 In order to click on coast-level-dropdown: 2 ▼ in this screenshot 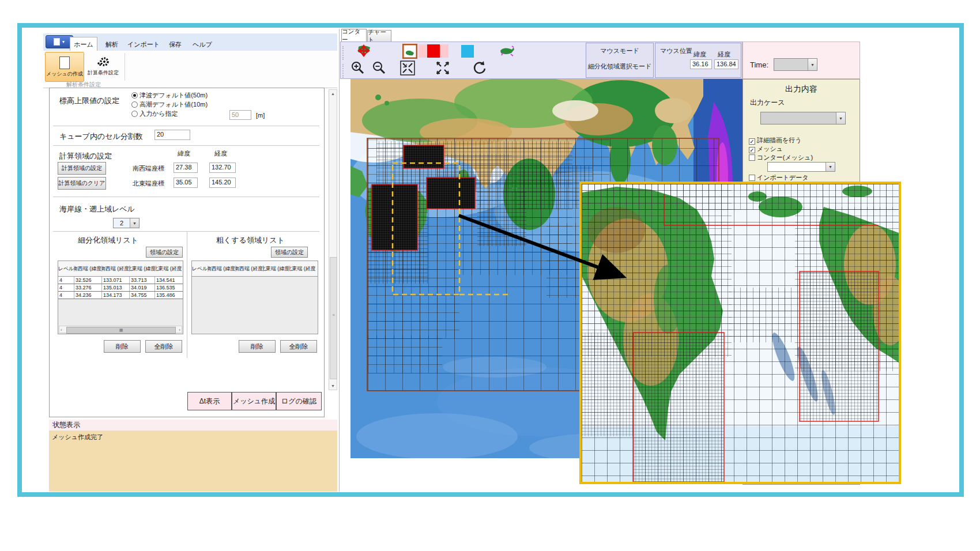, I will do `click(126, 223)`.